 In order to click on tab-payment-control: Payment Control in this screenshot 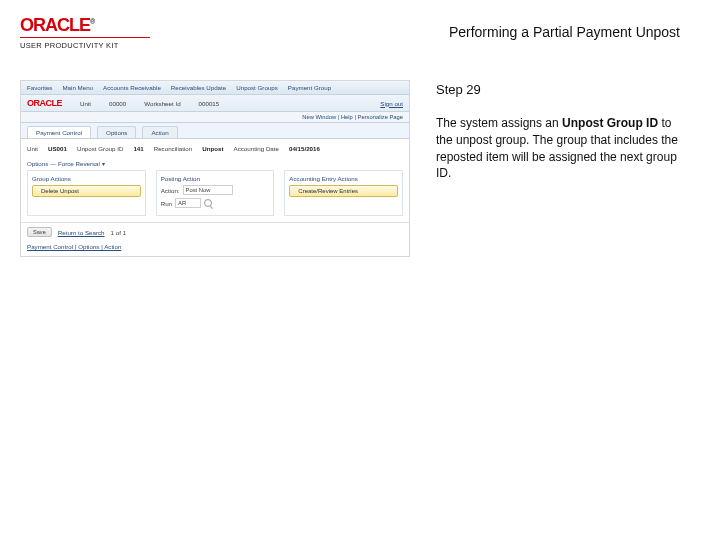, I will do `click(59, 132)`.